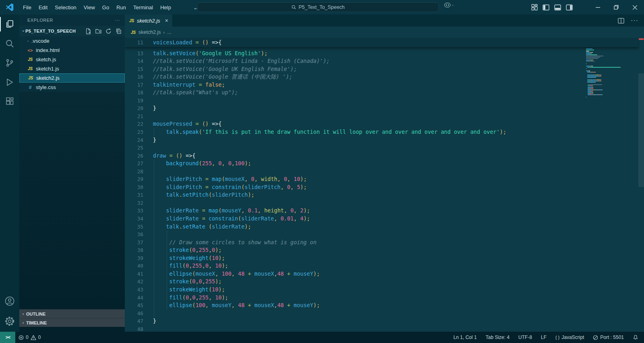 The image size is (644, 343). Describe the element at coordinates (134, 211) in the screenshot. I see `line-number: 33` at that location.